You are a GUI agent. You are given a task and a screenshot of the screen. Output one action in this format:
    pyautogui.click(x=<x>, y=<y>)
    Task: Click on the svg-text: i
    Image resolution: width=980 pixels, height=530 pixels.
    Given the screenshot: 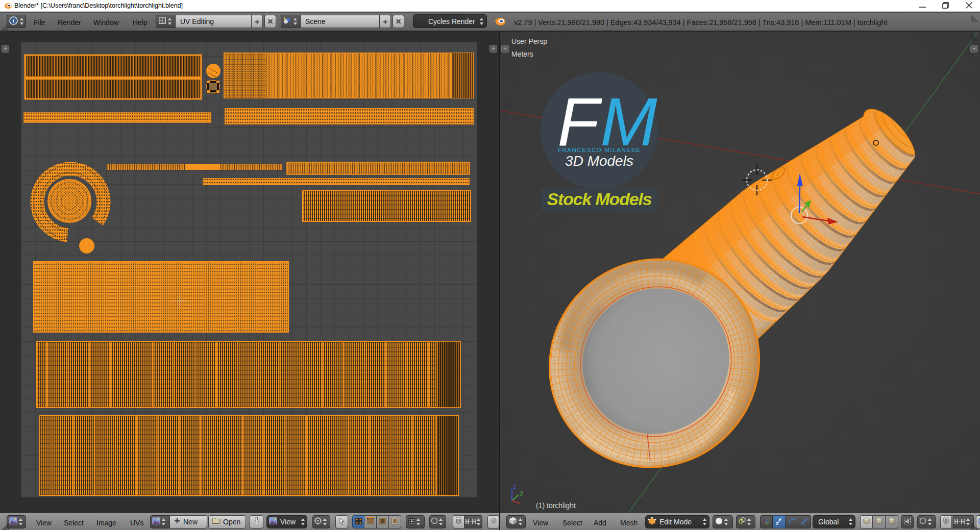 What is the action you would take?
    pyautogui.click(x=13, y=20)
    